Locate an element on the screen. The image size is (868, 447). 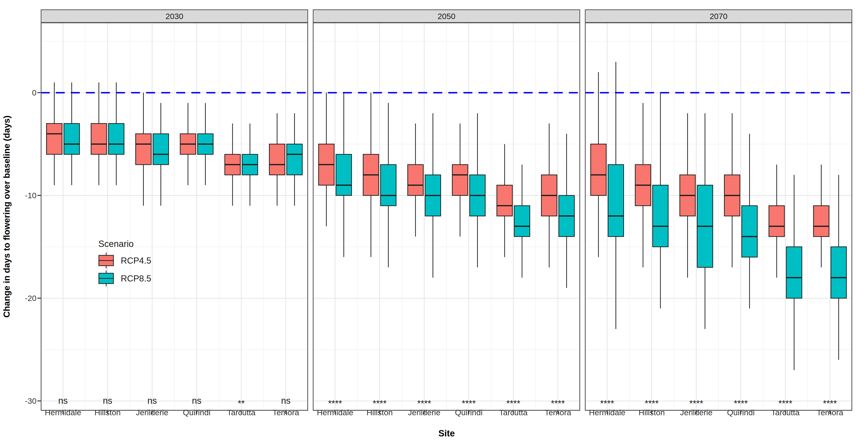
y-tick-label-0: 0 is located at coordinates (21, 93).